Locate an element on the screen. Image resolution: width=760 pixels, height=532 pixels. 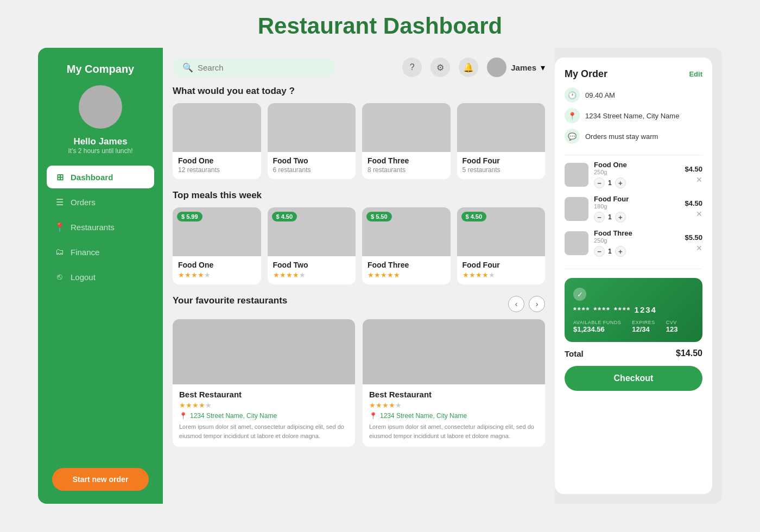
qty-value: 1 is located at coordinates (610, 217).